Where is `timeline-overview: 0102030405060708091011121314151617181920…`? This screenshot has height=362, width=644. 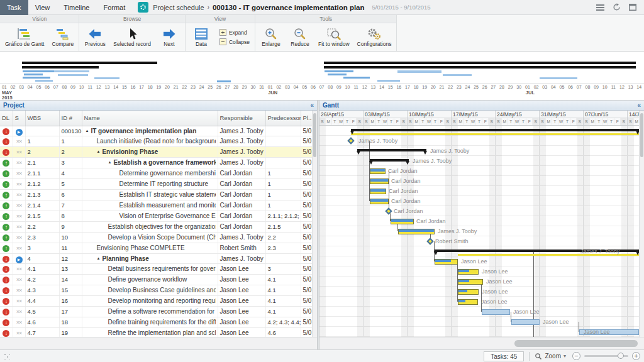 timeline-overview: 0102030405060708091011121314151617181920… is located at coordinates (322, 76).